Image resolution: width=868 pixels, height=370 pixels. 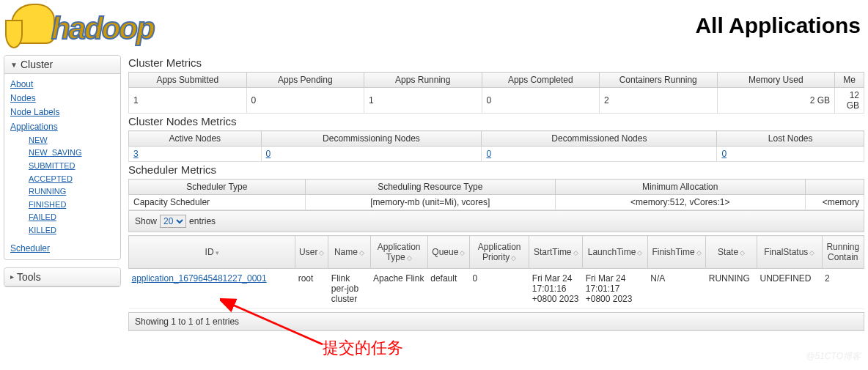 What do you see at coordinates (496, 63) in the screenshot?
I see `cluster-metrics-title: Cluster Metrics` at bounding box center [496, 63].